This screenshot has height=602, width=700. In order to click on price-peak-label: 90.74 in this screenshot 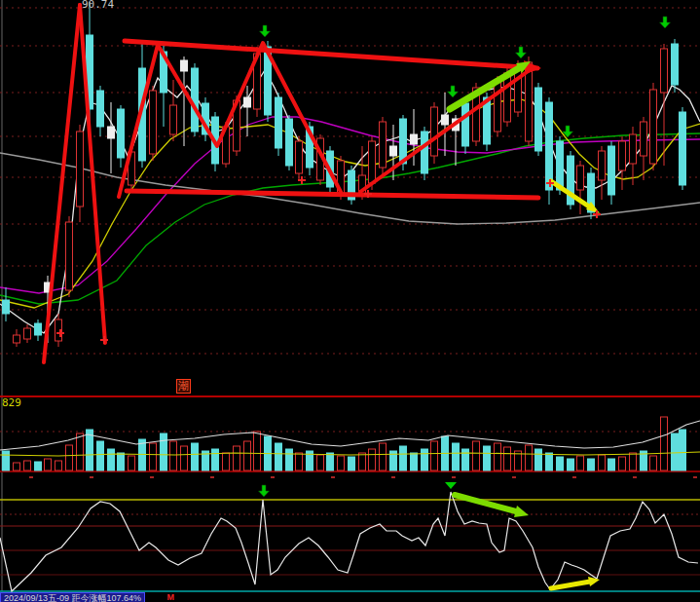, I will do `click(97, 6)`.